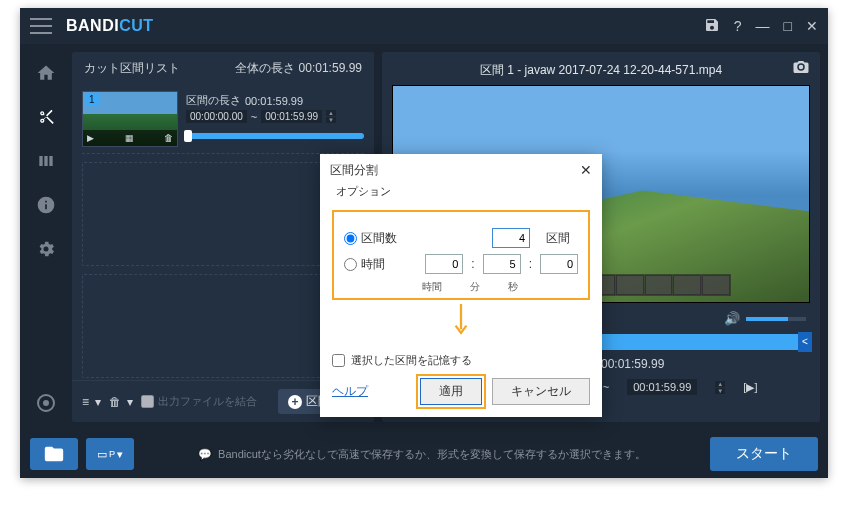 The width and height of the screenshot is (850, 520). Describe the element at coordinates (214, 100) in the screenshot. I see `segment-length-label: 区間の長さ` at that location.